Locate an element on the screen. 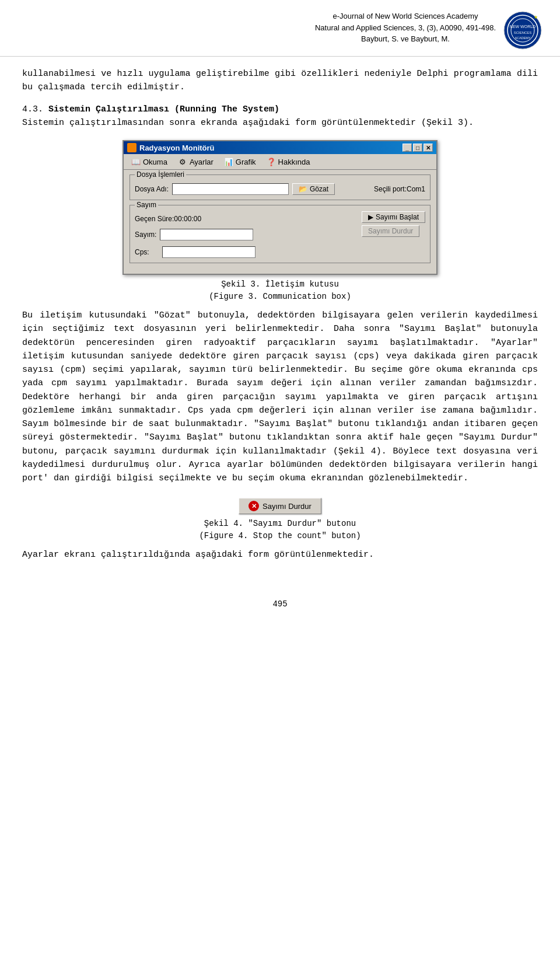 This screenshot has height=977, width=560. secili-port-label: Seçili port:Com1 is located at coordinates (400, 189).